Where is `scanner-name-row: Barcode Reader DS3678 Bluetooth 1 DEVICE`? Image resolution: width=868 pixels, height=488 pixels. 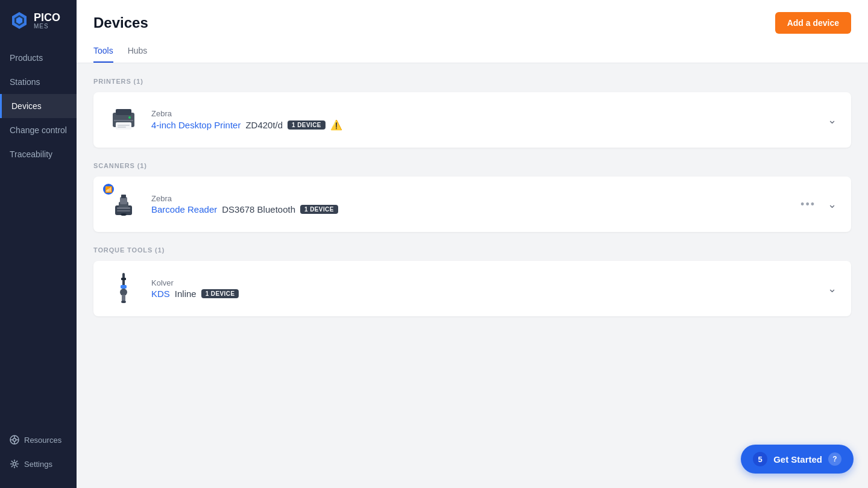 scanner-name-row: Barcode Reader DS3678 Bluetooth 1 DEVICE is located at coordinates (470, 210).